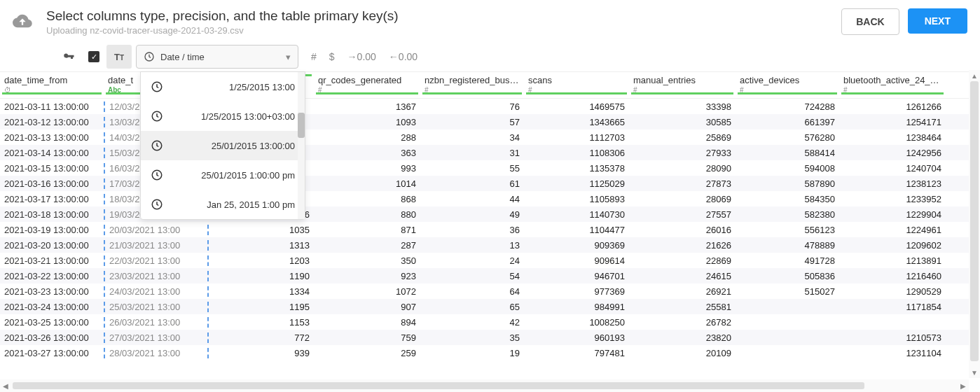 The height and width of the screenshot is (392, 980). I want to click on type-number: #, so click(314, 57).